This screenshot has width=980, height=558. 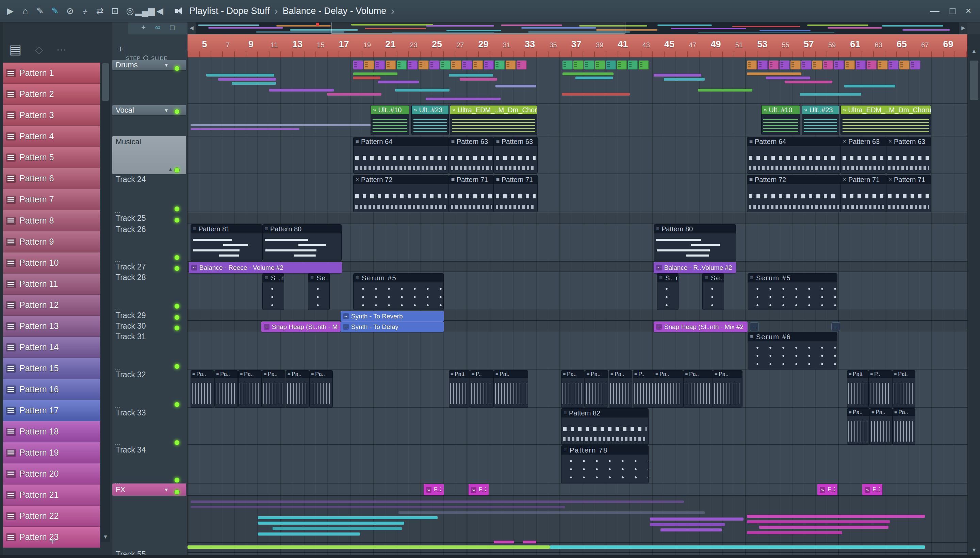 I want to click on track-header: Track 31, so click(x=149, y=336).